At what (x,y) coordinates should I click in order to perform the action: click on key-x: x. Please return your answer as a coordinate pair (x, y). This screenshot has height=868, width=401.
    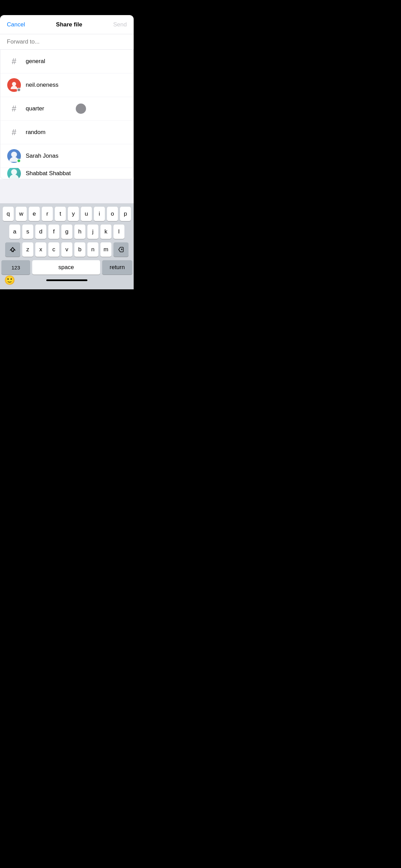
    Looking at the image, I should click on (41, 250).